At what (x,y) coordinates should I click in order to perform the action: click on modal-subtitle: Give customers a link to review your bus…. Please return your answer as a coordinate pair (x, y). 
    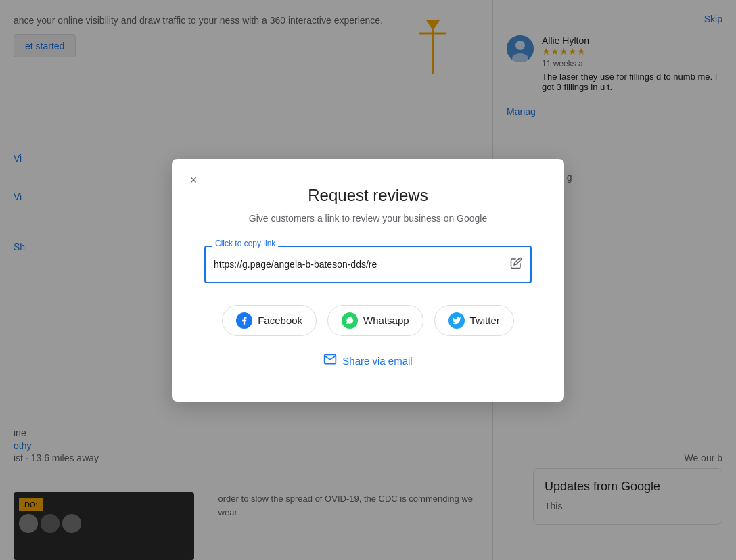
    Looking at the image, I should click on (368, 218).